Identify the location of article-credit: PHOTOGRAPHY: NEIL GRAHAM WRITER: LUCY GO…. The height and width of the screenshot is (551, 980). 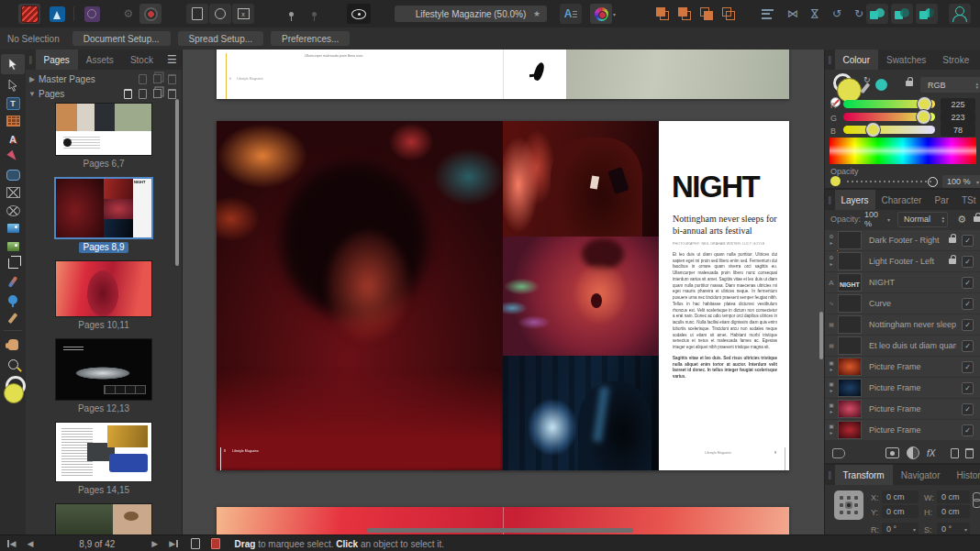
(749, 246).